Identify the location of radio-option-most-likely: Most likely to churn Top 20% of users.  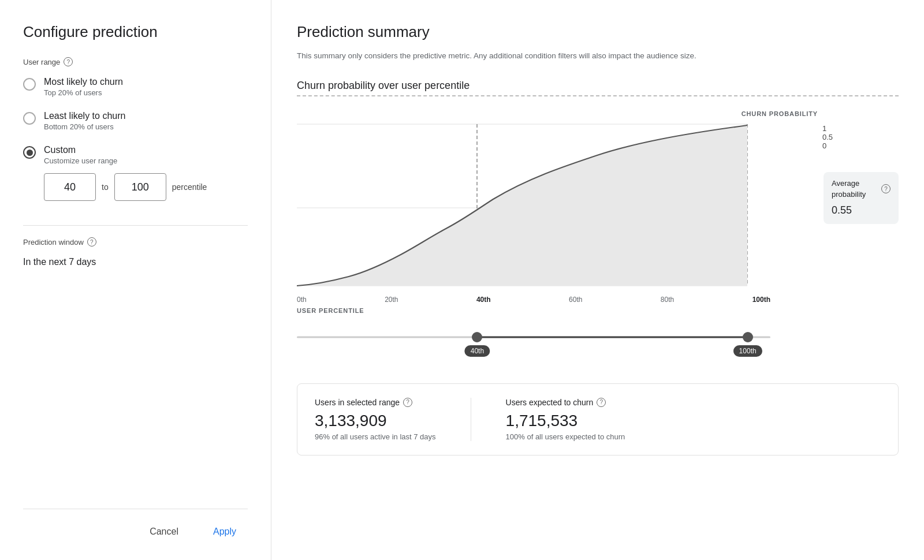
(135, 87).